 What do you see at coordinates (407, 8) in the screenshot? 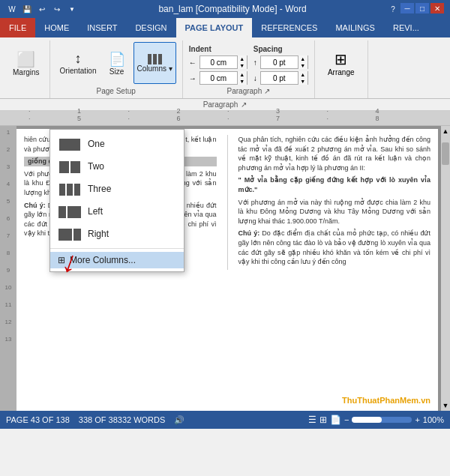
I see `minimize-button: ─` at bounding box center [407, 8].